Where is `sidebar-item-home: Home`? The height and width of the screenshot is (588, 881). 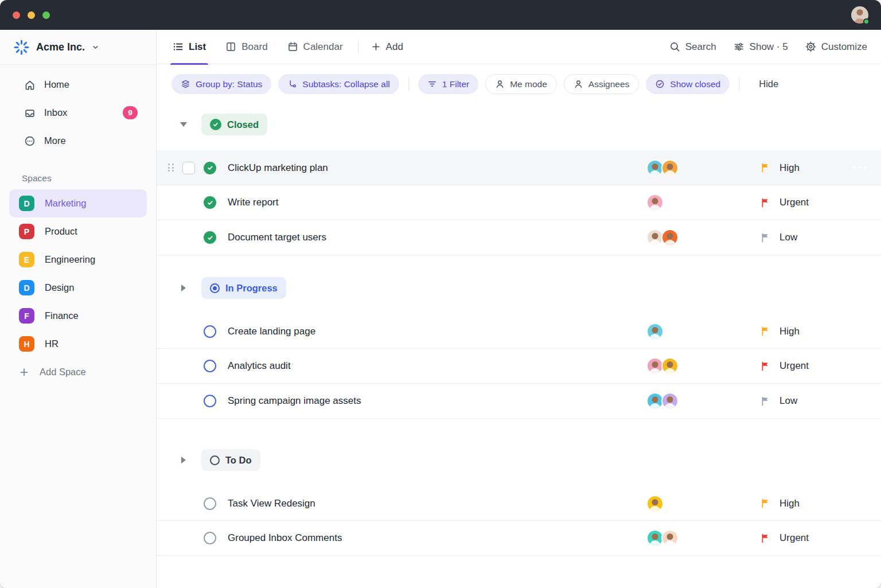 sidebar-item-home: Home is located at coordinates (78, 85).